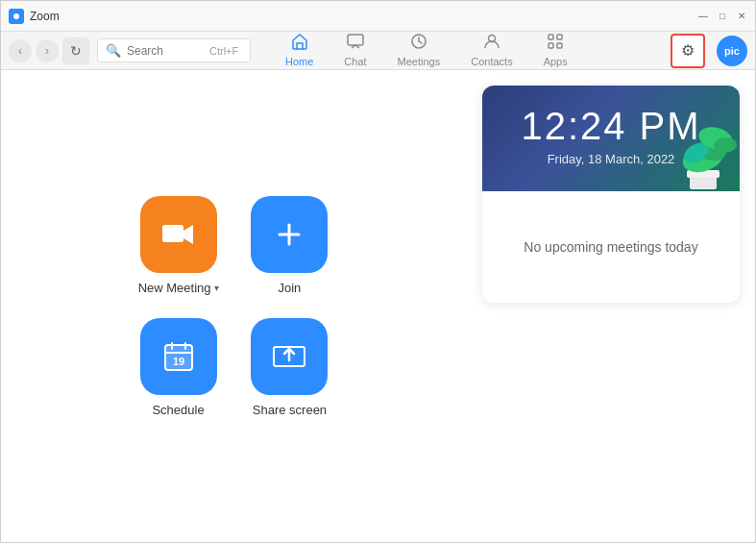  What do you see at coordinates (611, 247) in the screenshot?
I see `calendar-body: No upcoming meetings today` at bounding box center [611, 247].